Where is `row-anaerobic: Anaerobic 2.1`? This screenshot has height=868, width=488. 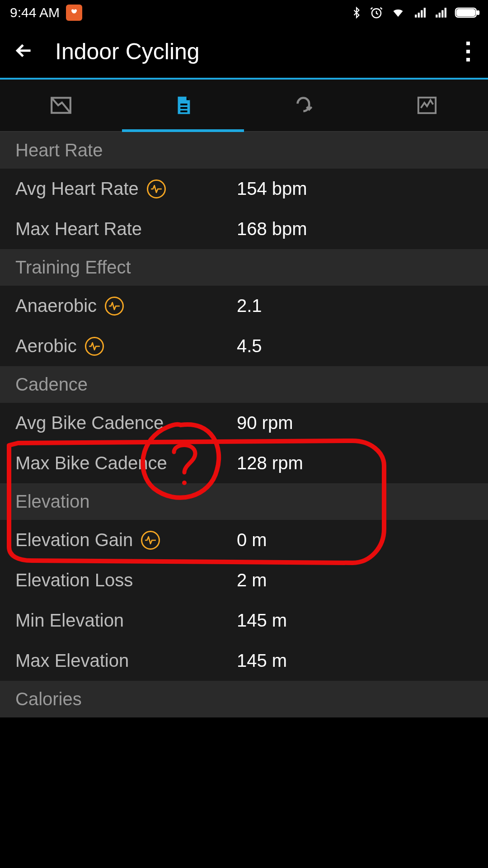 row-anaerobic: Anaerobic 2.1 is located at coordinates (244, 306).